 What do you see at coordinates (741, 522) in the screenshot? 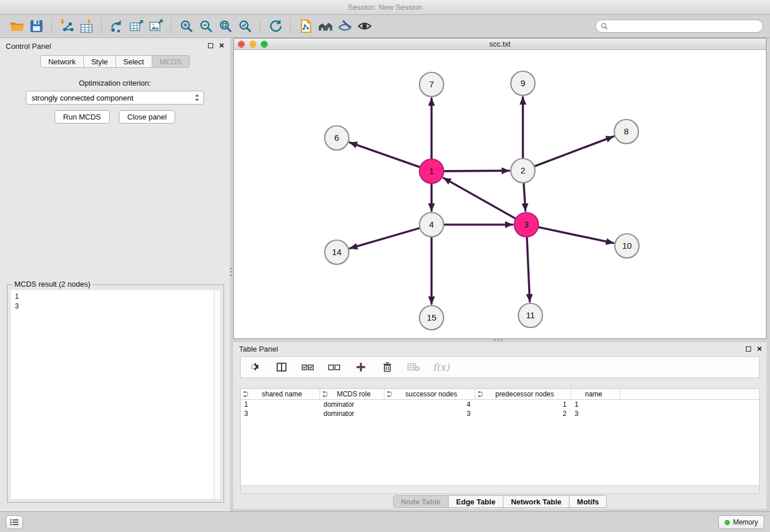
I see `memory-button: Memory` at bounding box center [741, 522].